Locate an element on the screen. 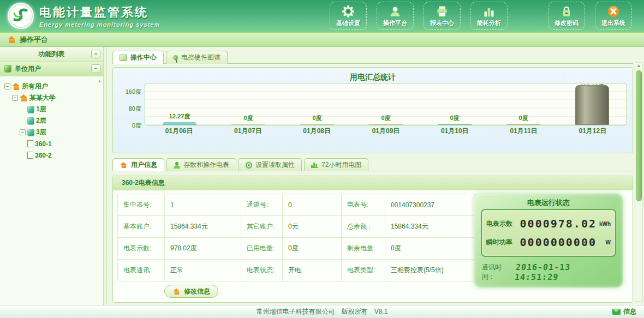 Image resolution: width=644 pixels, height=318 pixels. meter-icon is located at coordinates (31, 144).